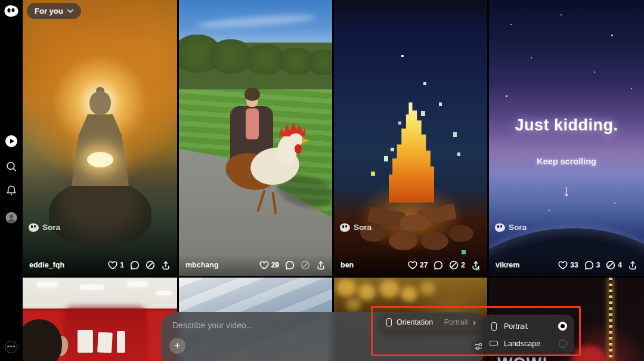 Image resolution: width=644 pixels, height=361 pixels. Describe the element at coordinates (574, 265) in the screenshot. I see `like-count: 33` at that location.